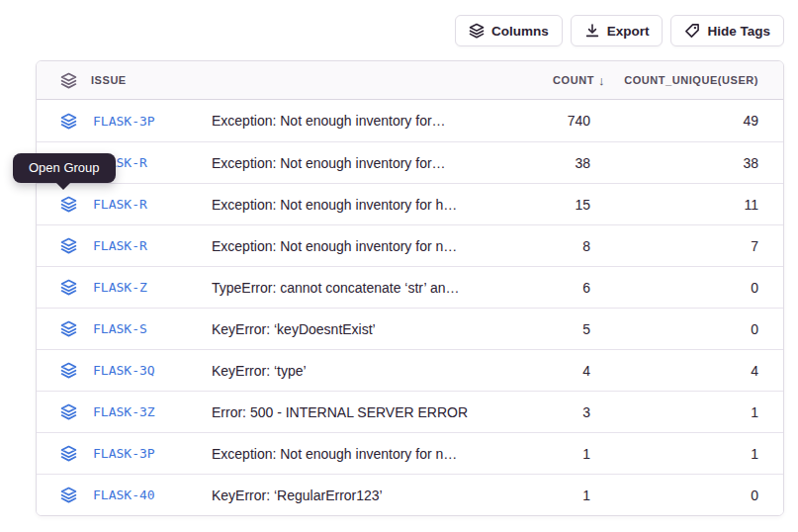 Image resolution: width=798 pixels, height=532 pixels. I want to click on count-unique-value: 7, so click(694, 246).